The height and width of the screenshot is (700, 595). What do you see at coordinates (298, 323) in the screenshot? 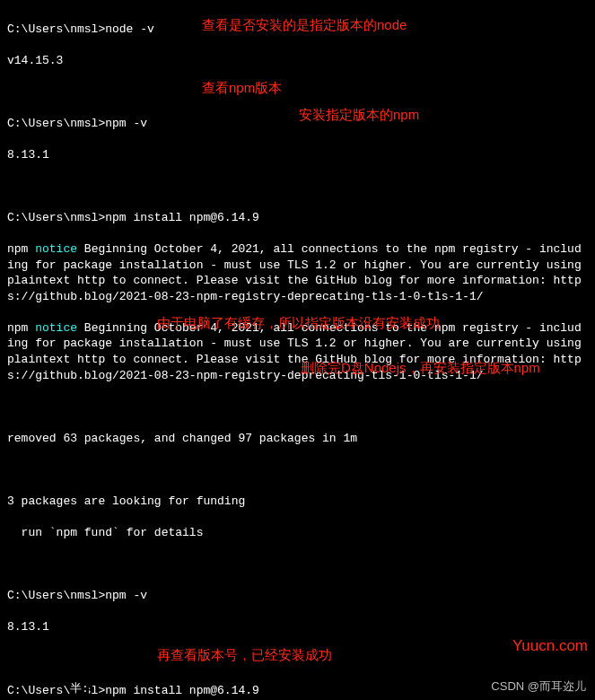
I see `annotation-4: 由于电脑了有缓存，所以指定版本没有安装成功` at bounding box center [298, 323].